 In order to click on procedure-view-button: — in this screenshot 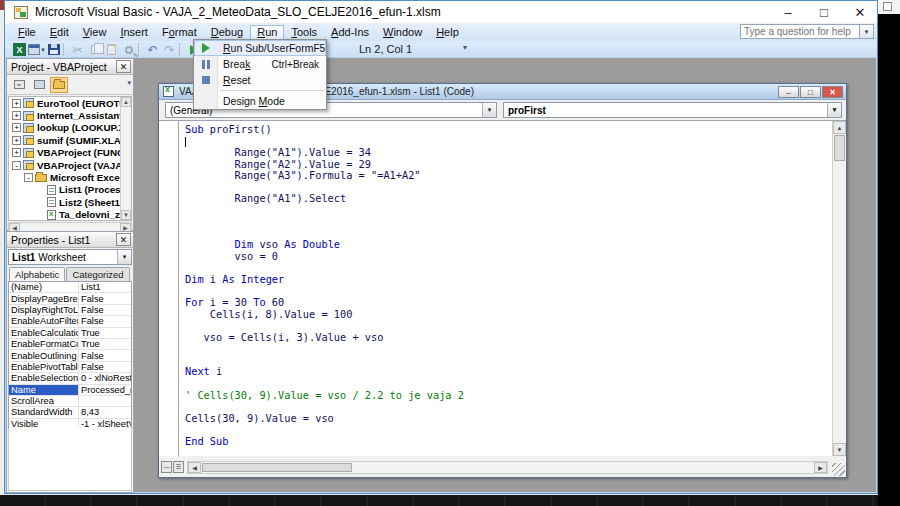, I will do `click(166, 467)`.